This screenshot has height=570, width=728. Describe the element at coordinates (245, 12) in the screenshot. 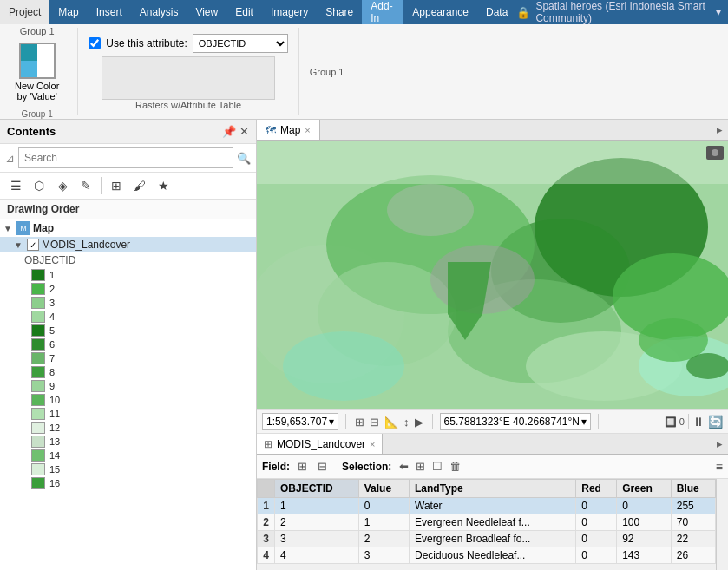

I see `menu-tab-edit: Edit` at that location.